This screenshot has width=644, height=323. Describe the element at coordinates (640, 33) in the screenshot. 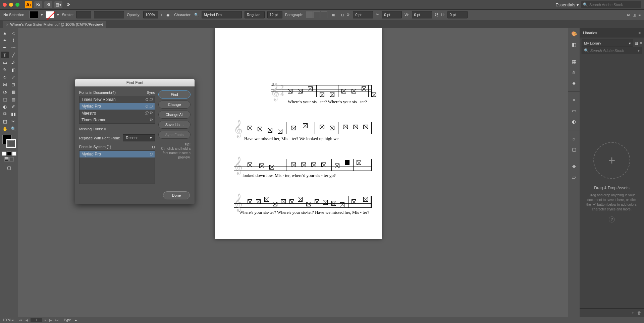

I see `panel-menu-icon: ≡` at that location.